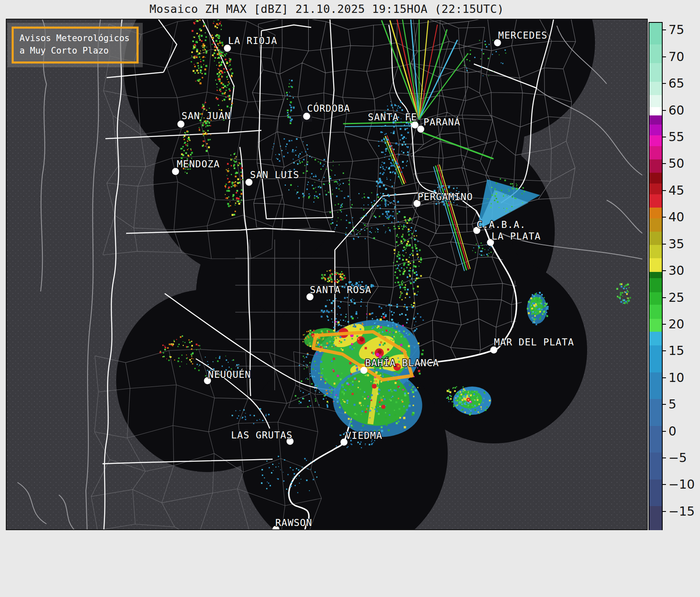 Image resolution: width=700 pixels, height=597 pixels. Describe the element at coordinates (516, 236) in the screenshot. I see `city-label: LA PLATA` at that location.